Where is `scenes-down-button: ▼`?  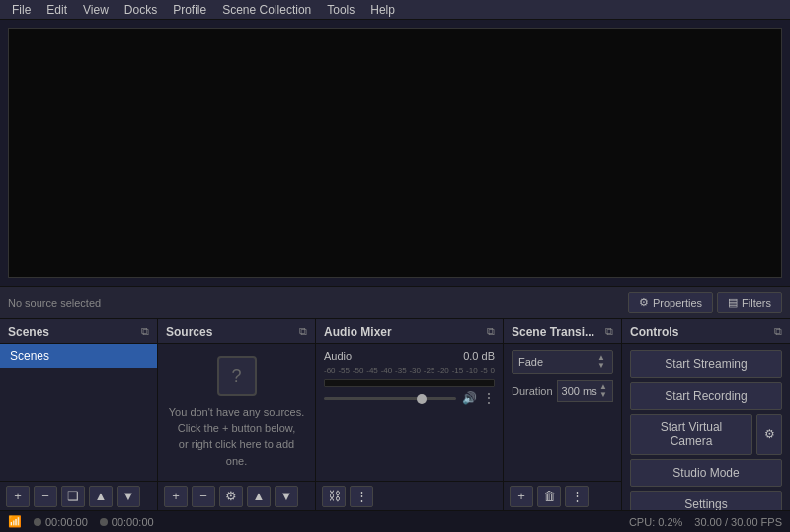
scenes-down-button: ▼ is located at coordinates (128, 496).